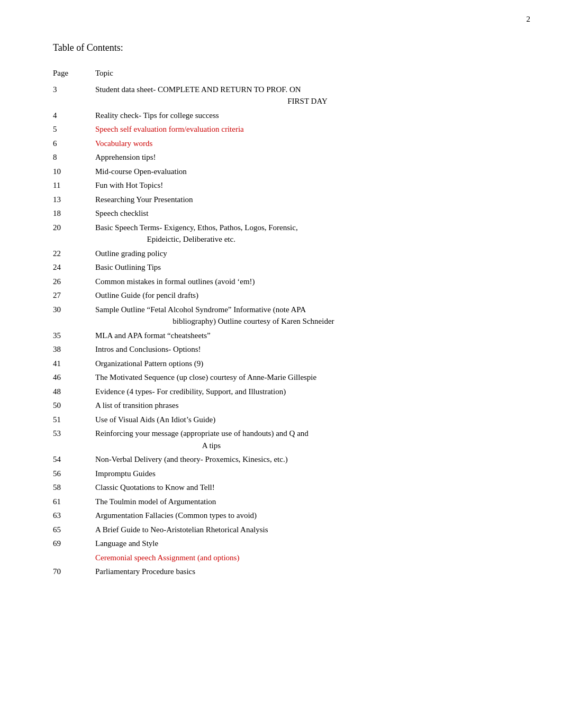 The width and height of the screenshot is (562, 728). Describe the element at coordinates (286, 129) in the screenshot. I see `table-row: 5Speech self evaluation form/evaluation …` at that location.